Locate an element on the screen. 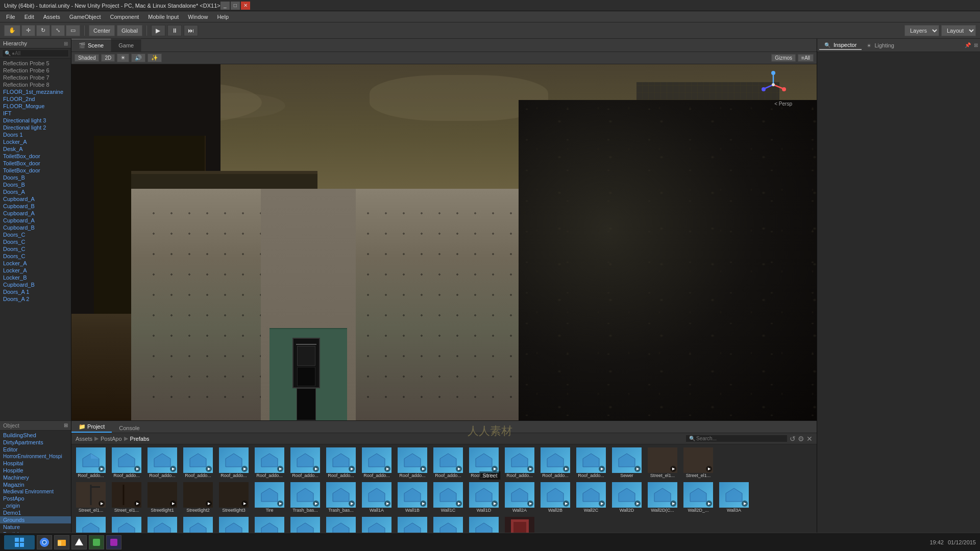 The image size is (980, 551). object-item-hospitle: Hospitle is located at coordinates (36, 470).